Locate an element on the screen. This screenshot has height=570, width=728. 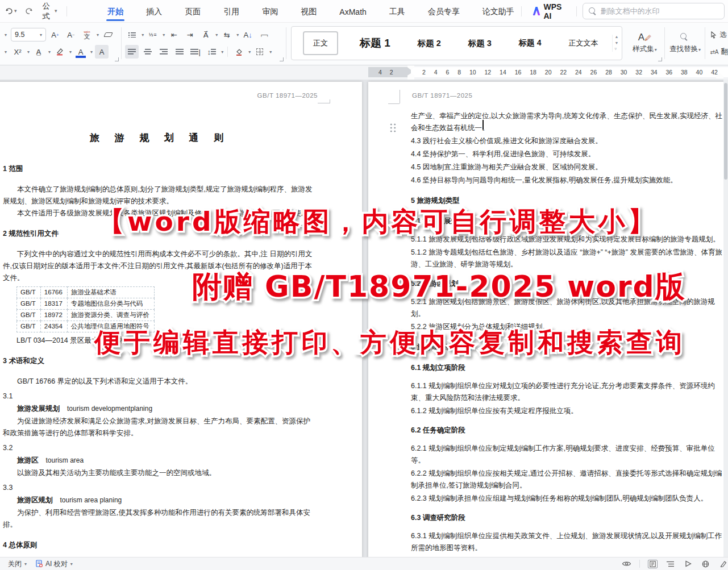
bullet-list-button is located at coordinates (132, 35).